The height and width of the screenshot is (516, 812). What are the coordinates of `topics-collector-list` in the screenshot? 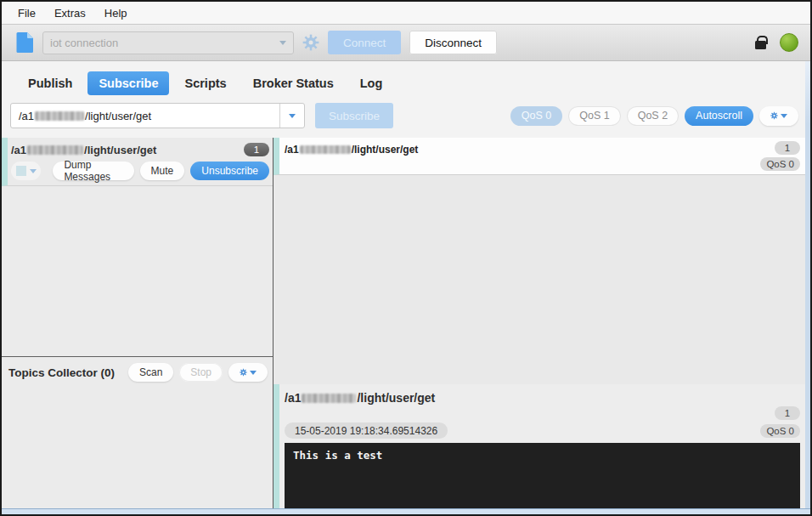 It's located at (138, 448).